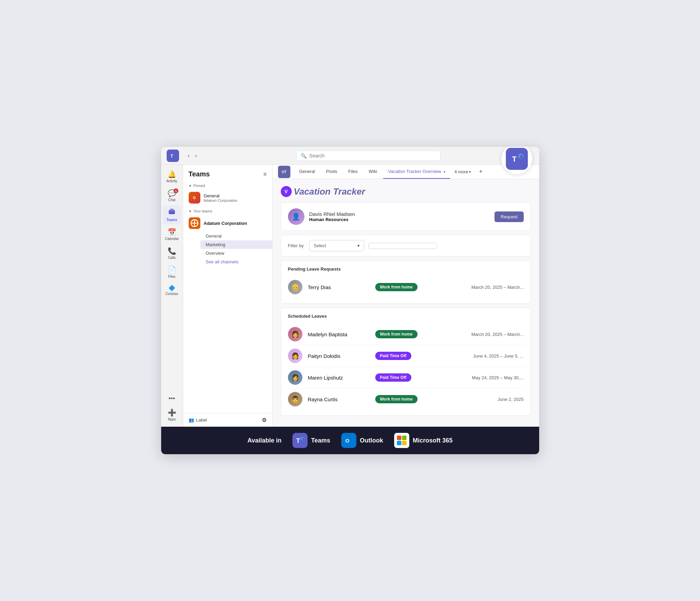  What do you see at coordinates (296, 245) in the screenshot?
I see `filter-by-label: Filter by` at bounding box center [296, 245].